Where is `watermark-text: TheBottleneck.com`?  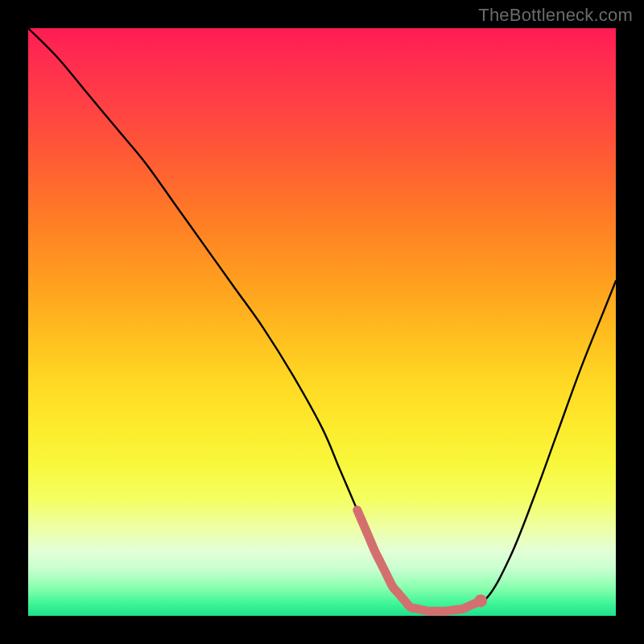
watermark-text: TheBottleneck.com is located at coordinates (555, 15).